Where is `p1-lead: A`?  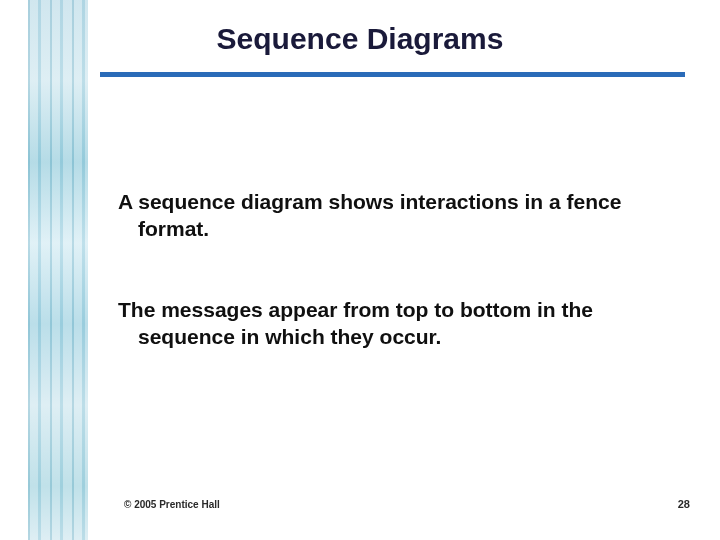 p1-lead: A is located at coordinates (128, 202).